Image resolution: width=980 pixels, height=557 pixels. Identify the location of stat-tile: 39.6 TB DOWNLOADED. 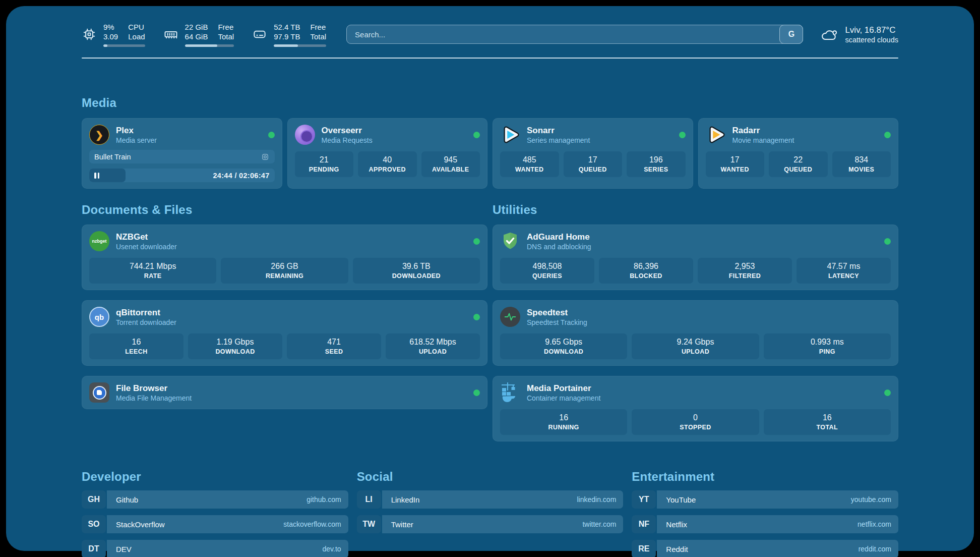
(416, 270).